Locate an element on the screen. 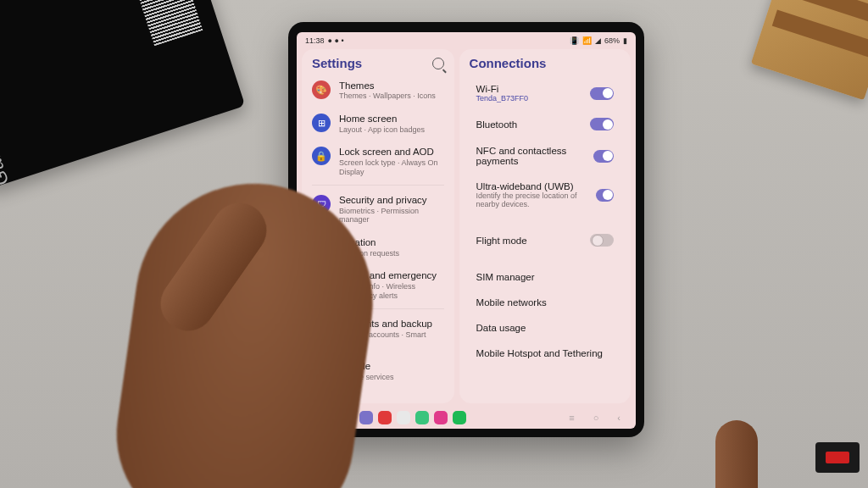  settings-title: Settings is located at coordinates (337, 63).